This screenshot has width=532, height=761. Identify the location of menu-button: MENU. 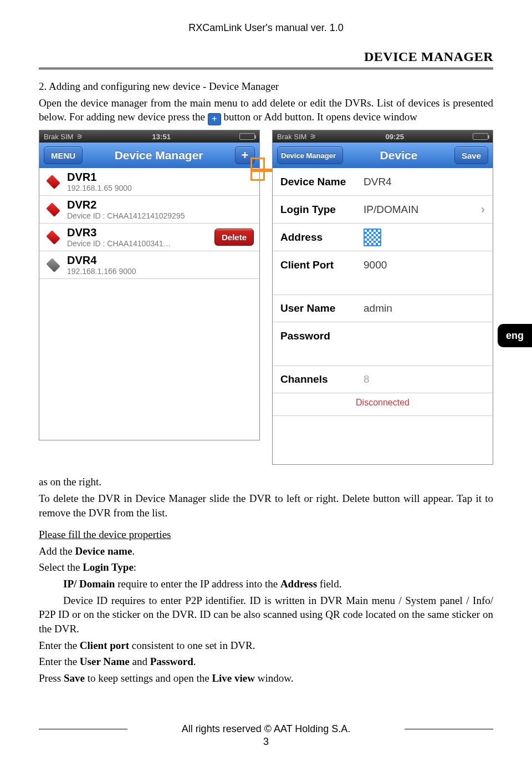
(63, 155).